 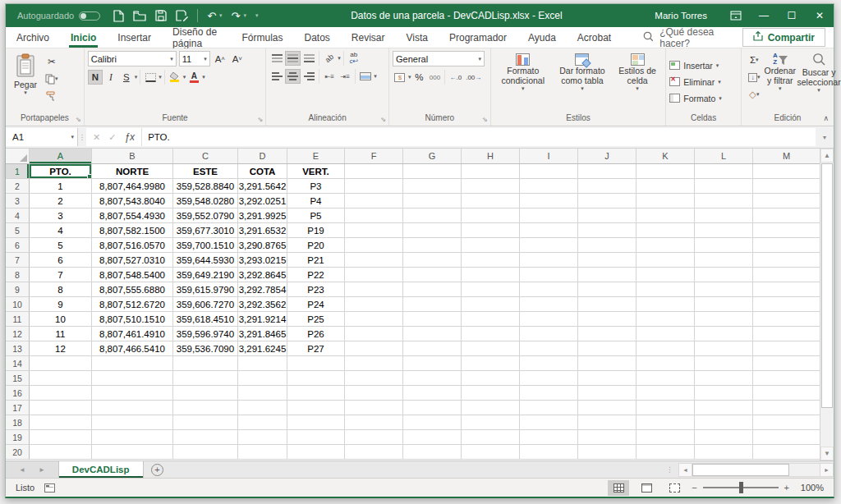 What do you see at coordinates (185, 77) in the screenshot?
I see `fill-color-dropdown-icon: ▾` at bounding box center [185, 77].